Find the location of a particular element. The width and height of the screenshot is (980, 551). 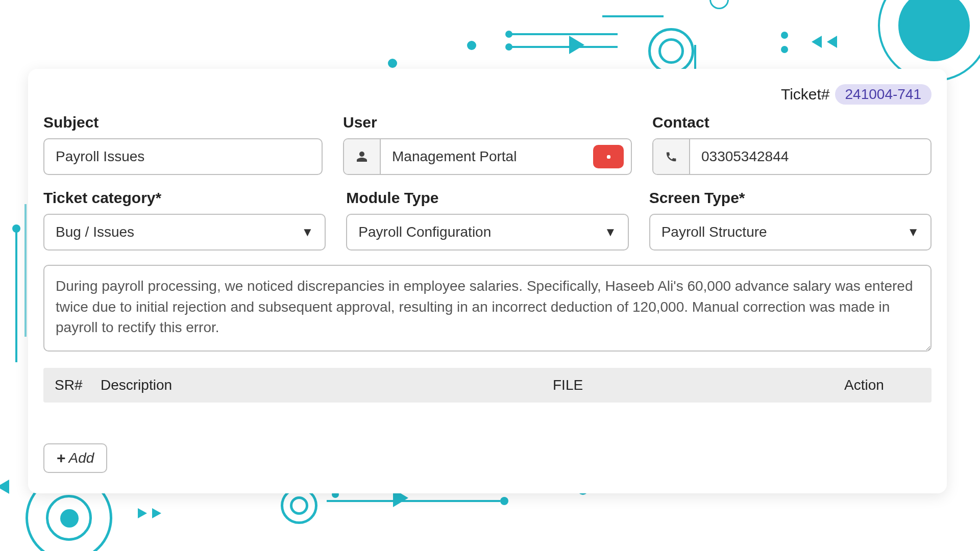

category-select: Bug / Issues ▼ is located at coordinates (185, 232).